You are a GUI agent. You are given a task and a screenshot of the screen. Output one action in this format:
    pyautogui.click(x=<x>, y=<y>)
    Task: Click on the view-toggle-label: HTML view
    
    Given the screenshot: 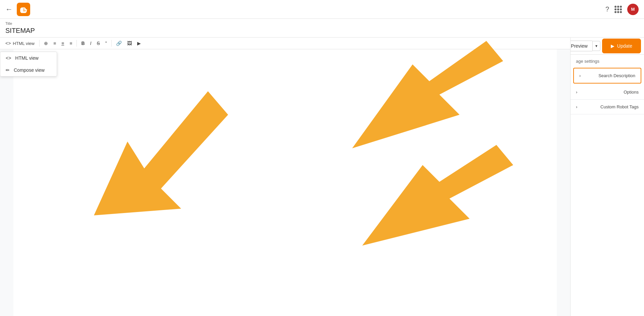 What is the action you would take?
    pyautogui.click(x=23, y=44)
    